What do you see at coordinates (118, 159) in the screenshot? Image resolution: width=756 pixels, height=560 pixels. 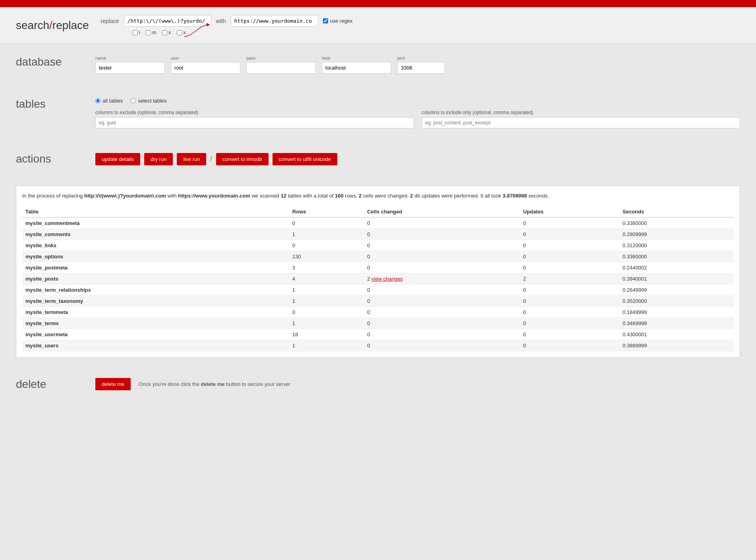 I see `update-details-button: update details` at bounding box center [118, 159].